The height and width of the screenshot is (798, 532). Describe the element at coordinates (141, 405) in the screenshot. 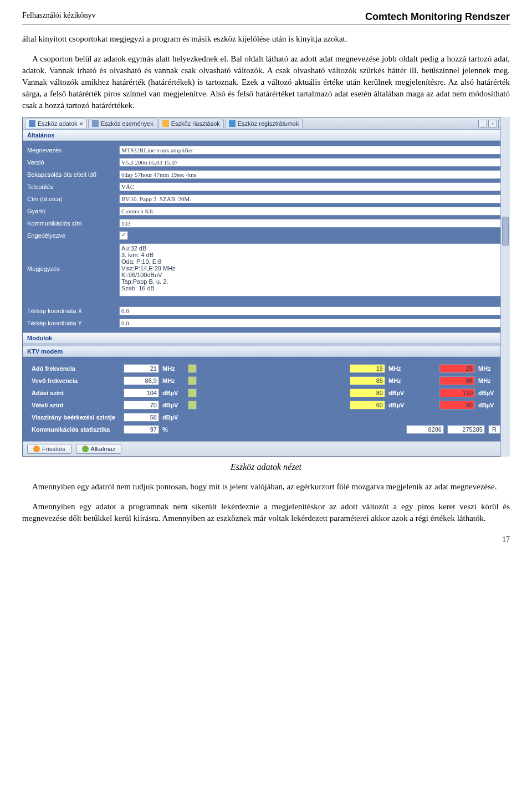

I see `field-veteli: 70` at that location.